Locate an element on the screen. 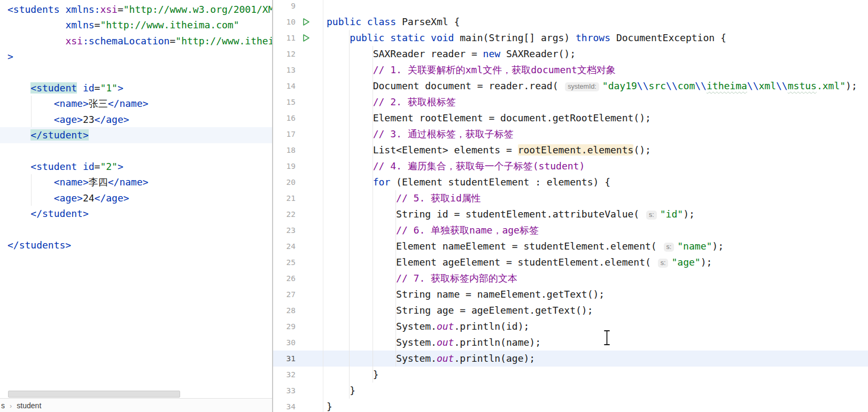  line-number: 10 is located at coordinates (284, 22).